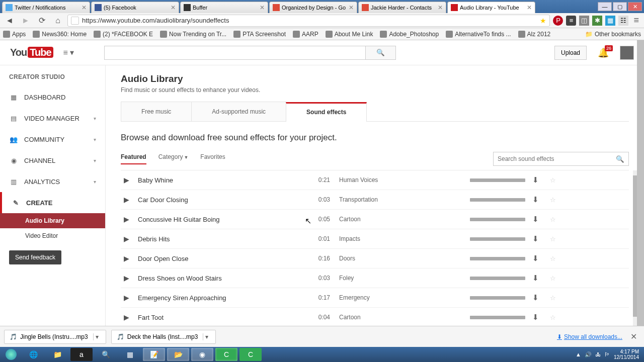 The height and width of the screenshot is (362, 644). Describe the element at coordinates (59, 34) in the screenshot. I see `bookmark-item: News360: Home` at that location.